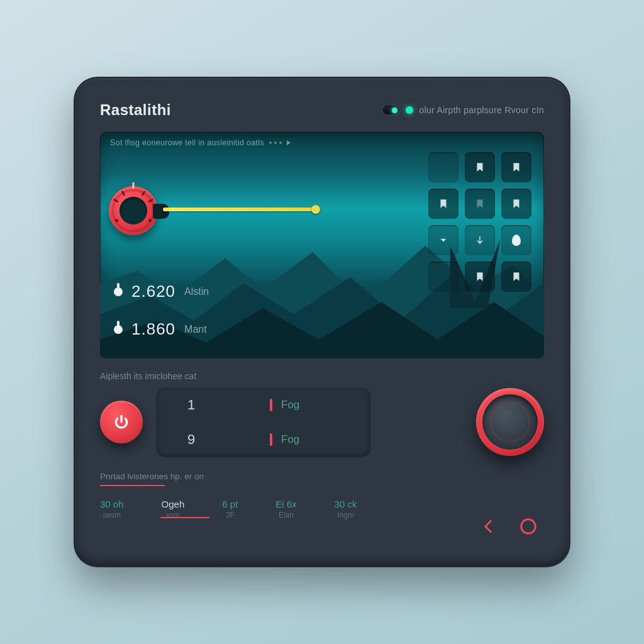 The width and height of the screenshot is (644, 644). Describe the element at coordinates (264, 422) in the screenshot. I see `mode-panel: 1 Fog 9 Fog` at that location.